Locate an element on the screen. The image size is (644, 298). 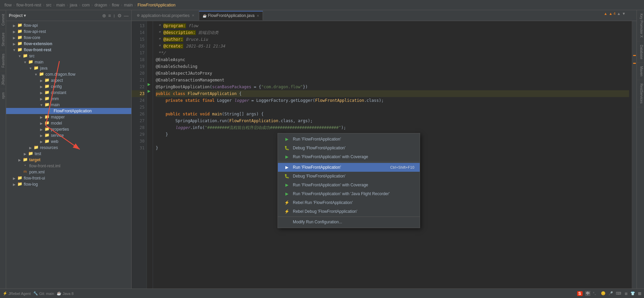
menu-item-run-flight: ▶ Run 'FlowFrontApplication' with 'Java … is located at coordinates (349, 194).